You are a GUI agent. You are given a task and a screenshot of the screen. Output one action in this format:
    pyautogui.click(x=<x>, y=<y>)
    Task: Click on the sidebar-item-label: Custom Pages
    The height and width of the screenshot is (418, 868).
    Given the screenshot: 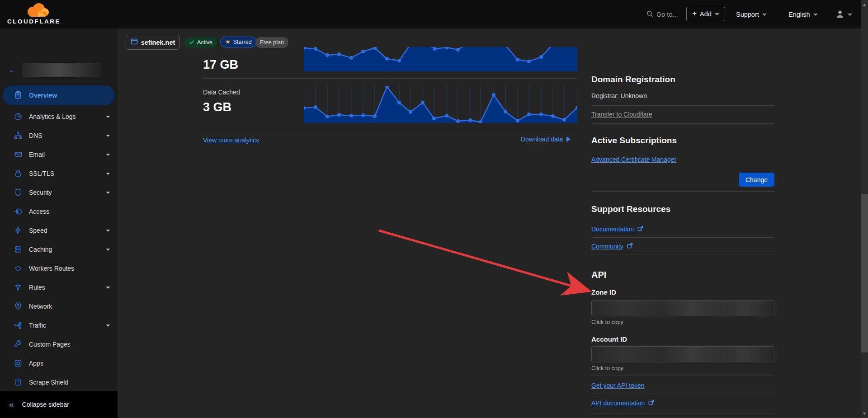 What is the action you would take?
    pyautogui.click(x=50, y=344)
    